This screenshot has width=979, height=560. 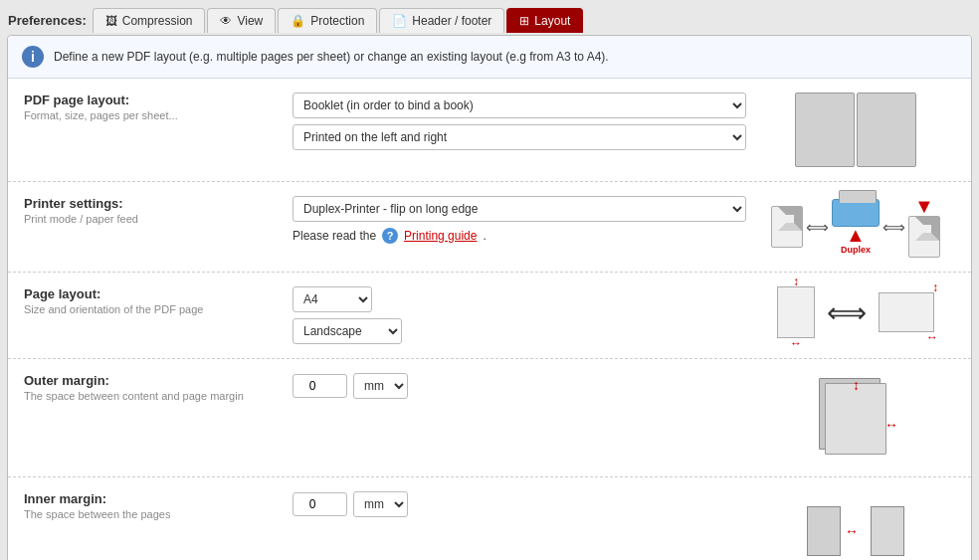 What do you see at coordinates (380, 504) in the screenshot?
I see `inner-margin-unit: mm cm in` at bounding box center [380, 504].